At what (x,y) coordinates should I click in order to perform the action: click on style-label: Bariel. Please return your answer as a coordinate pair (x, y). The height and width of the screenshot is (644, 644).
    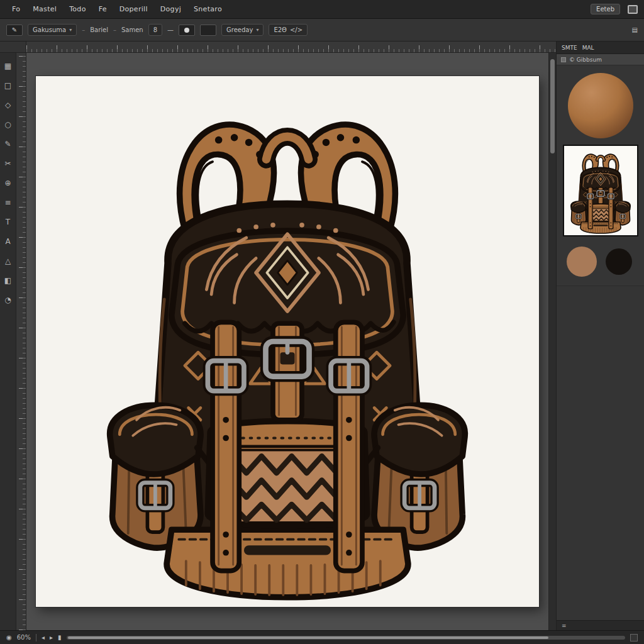
    Looking at the image, I should click on (99, 30).